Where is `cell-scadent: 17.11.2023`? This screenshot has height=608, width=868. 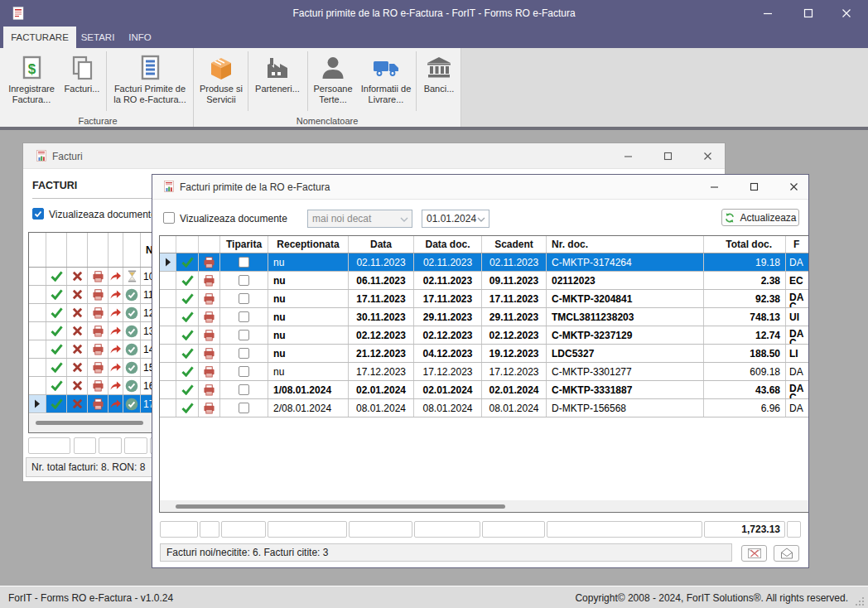 cell-scadent: 17.11.2023 is located at coordinates (514, 298).